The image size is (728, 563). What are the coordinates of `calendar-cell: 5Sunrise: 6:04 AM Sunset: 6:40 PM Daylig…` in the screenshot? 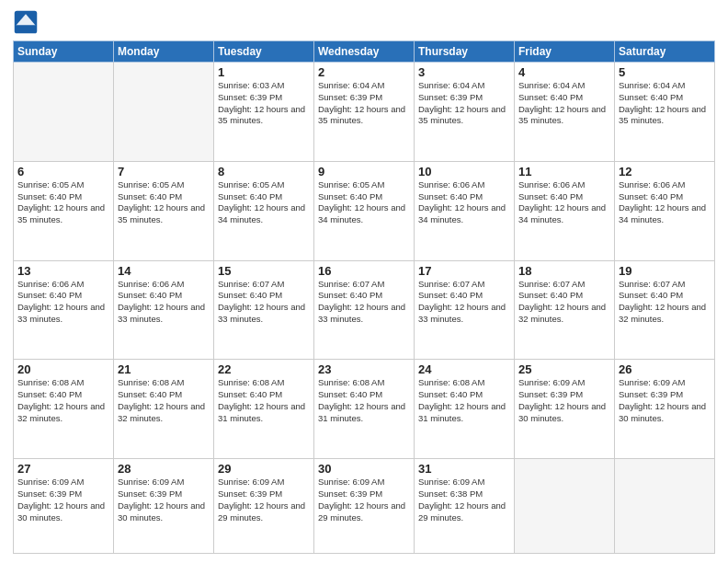 It's located at (665, 112).